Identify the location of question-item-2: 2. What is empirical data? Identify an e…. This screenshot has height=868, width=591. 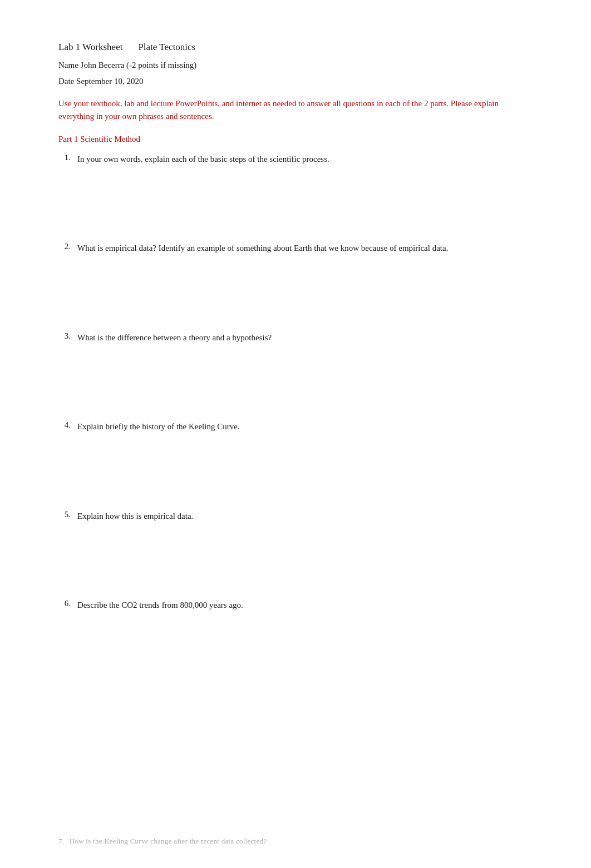
(296, 248).